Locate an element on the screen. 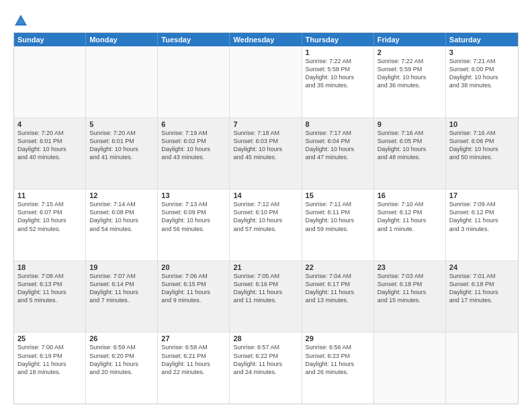 The image size is (532, 411). calendar-header-row: SundayMondayTuesdayWednesdayThursdayFrid… is located at coordinates (266, 40).